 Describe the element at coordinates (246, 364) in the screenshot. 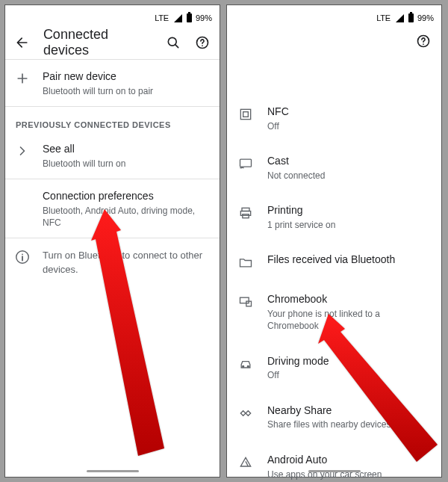

I see `car-icon` at that location.